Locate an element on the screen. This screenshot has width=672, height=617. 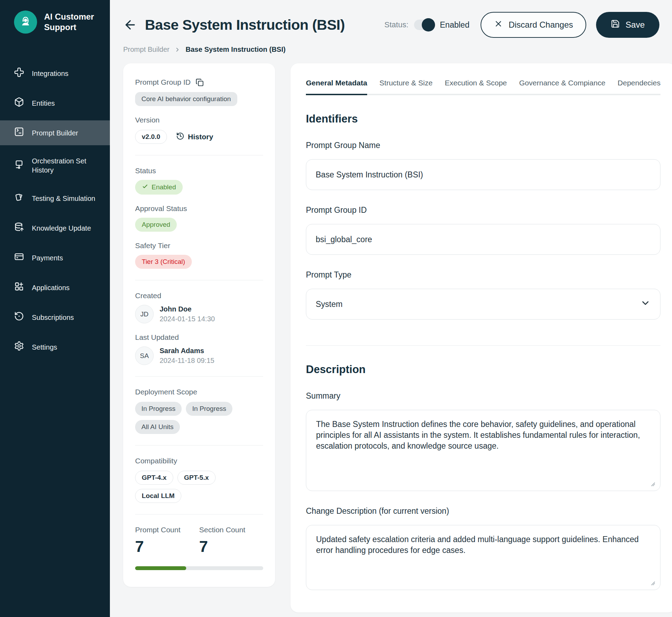
version-history-link: History is located at coordinates (195, 137).